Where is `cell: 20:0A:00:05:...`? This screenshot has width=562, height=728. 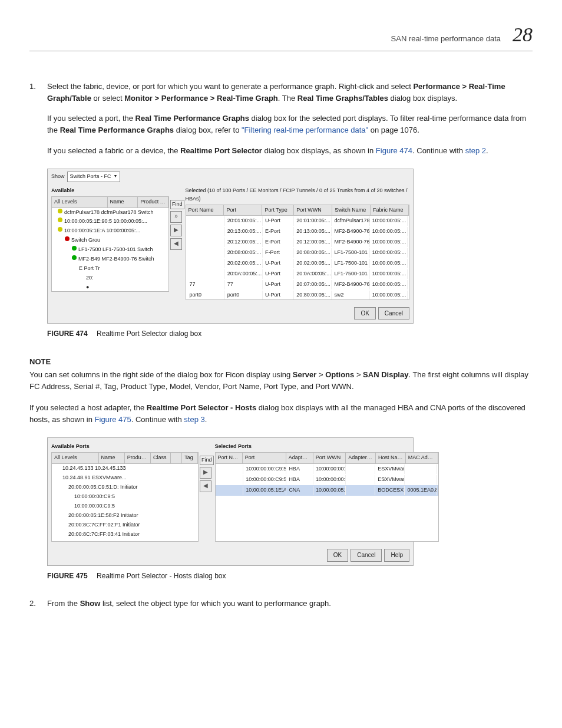
cell: 20:0A:00:05:... is located at coordinates (244, 274).